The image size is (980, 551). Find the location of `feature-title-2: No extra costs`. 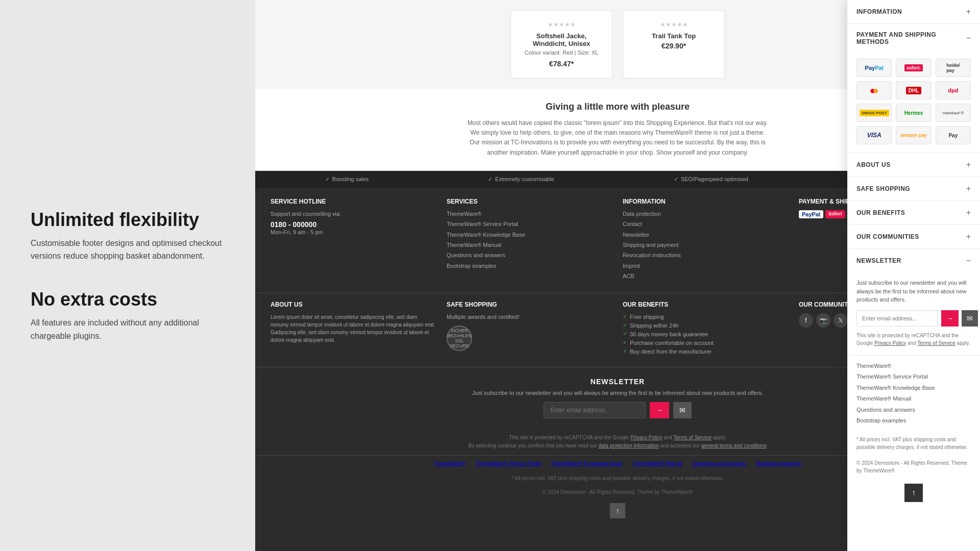

feature-title-2: No extra costs is located at coordinates (128, 299).